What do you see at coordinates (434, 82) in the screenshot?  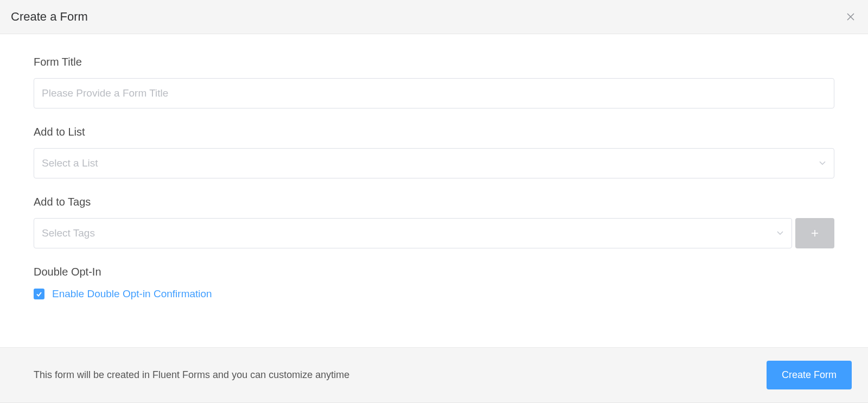 I see `form-title-group: Form Title` at bounding box center [434, 82].